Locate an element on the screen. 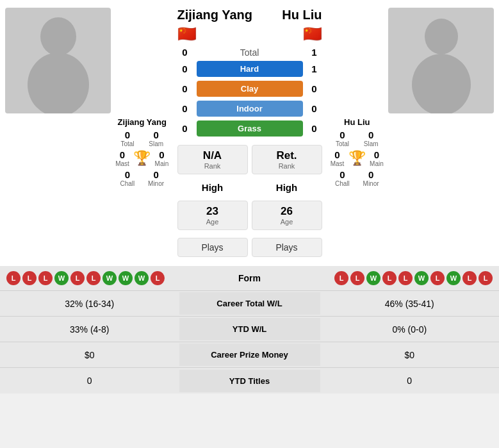 Image resolution: width=499 pixels, height=448 pixels. grass-badge: Grass is located at coordinates (250, 128).